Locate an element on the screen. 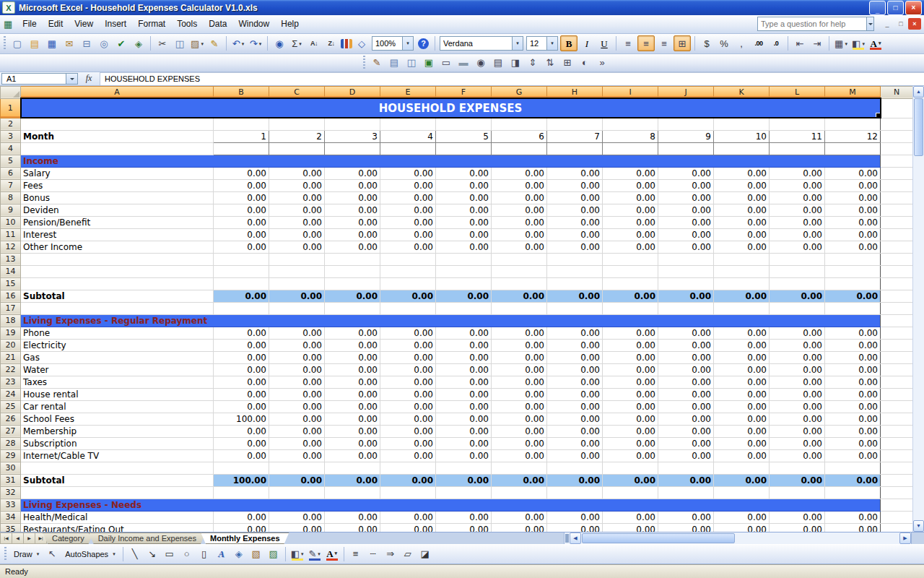 The width and height of the screenshot is (924, 578). pencil-icon: ✎ is located at coordinates (377, 63).